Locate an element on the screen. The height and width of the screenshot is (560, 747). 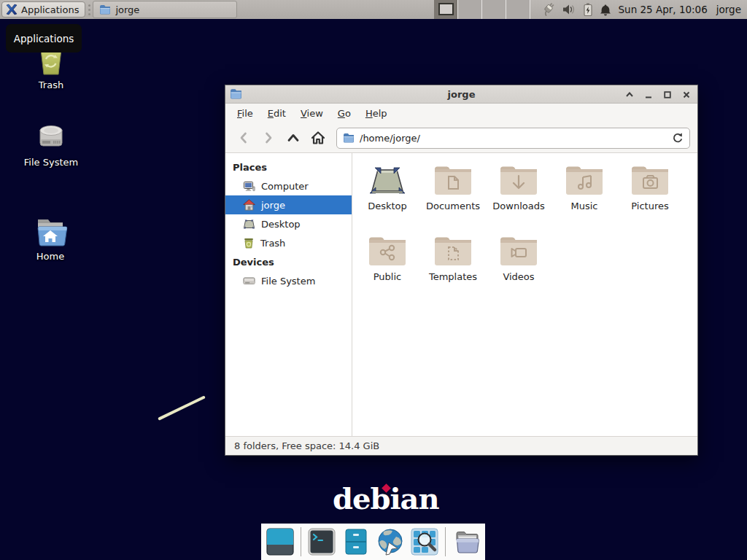
terminal-icon is located at coordinates (322, 542).